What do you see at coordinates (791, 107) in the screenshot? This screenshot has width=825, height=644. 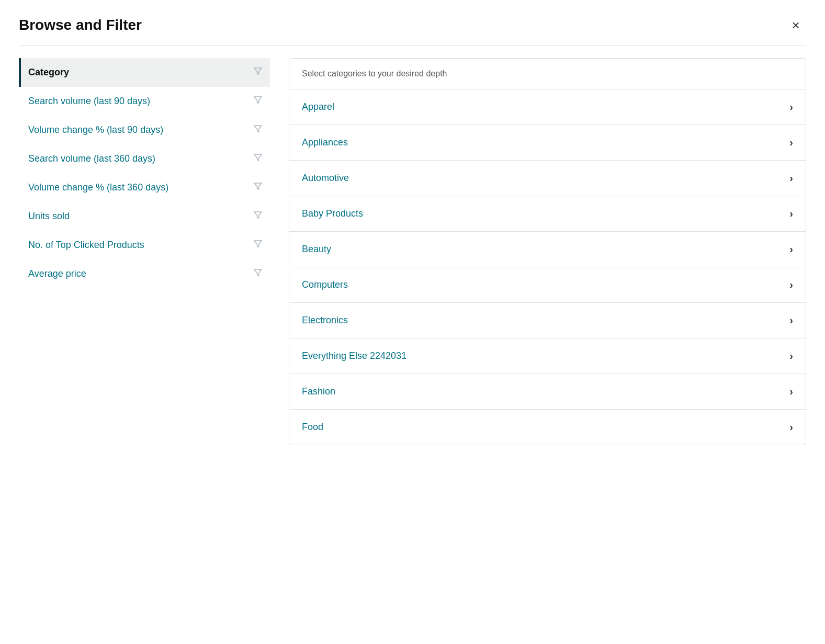 I see `category-chevron-icon-0: ›` at bounding box center [791, 107].